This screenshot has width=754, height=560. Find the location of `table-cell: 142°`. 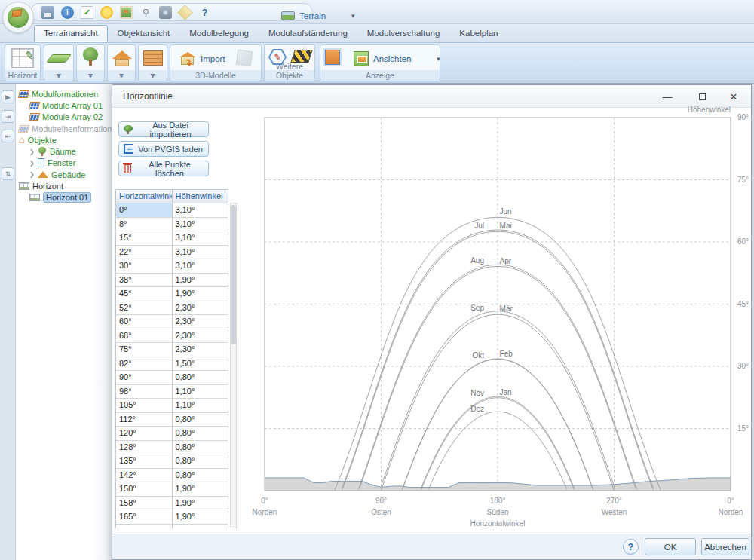

table-cell: 142° is located at coordinates (145, 476).